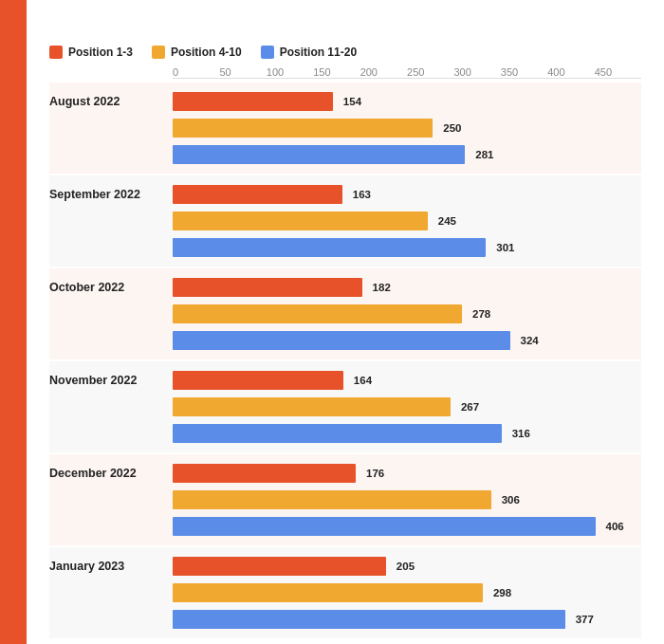 This screenshot has width=664, height=644. What do you see at coordinates (345, 407) in the screenshot?
I see `month-group: November 2022164267316` at bounding box center [345, 407].